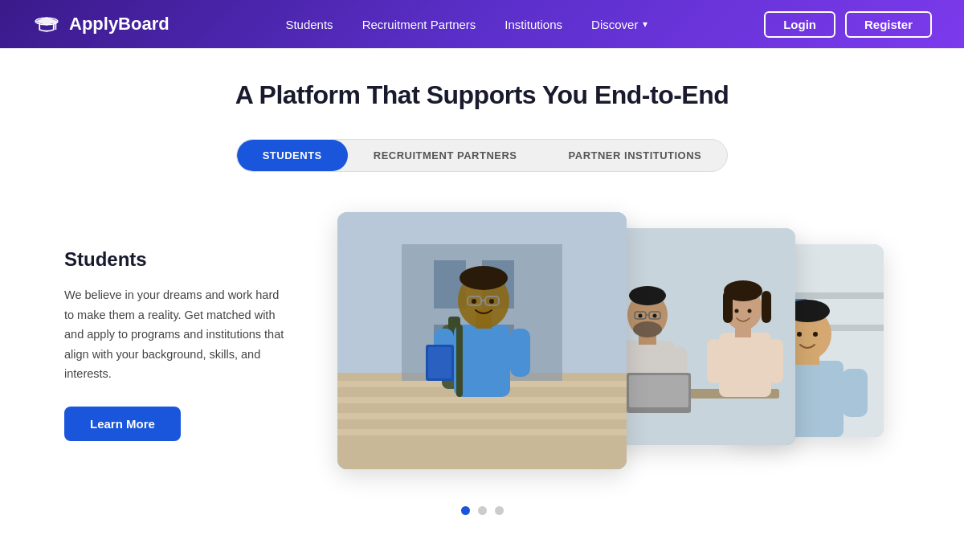  Describe the element at coordinates (619, 24) in the screenshot. I see `nav-link-discover: Discover` at that location.